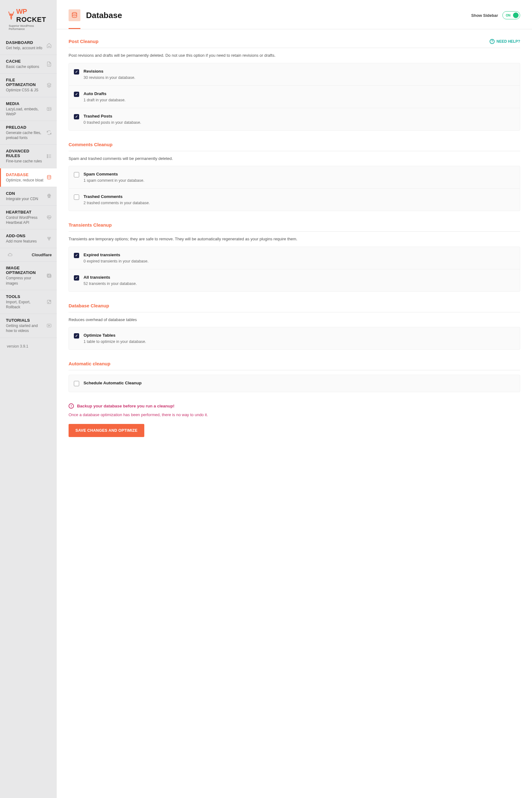 Image resolution: width=532 pixels, height=798 pixels. What do you see at coordinates (104, 100) in the screenshot?
I see `option-sub: 1 draft in your database.` at bounding box center [104, 100].